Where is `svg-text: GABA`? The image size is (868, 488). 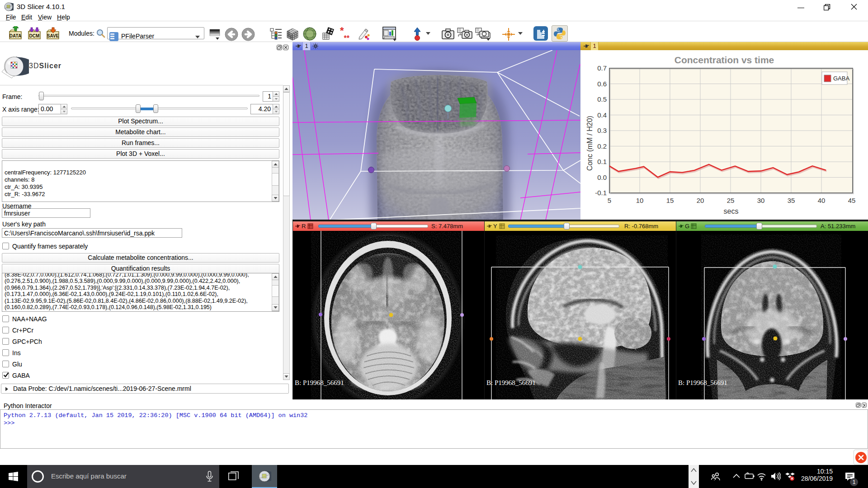 svg-text: GABA is located at coordinates (841, 79).